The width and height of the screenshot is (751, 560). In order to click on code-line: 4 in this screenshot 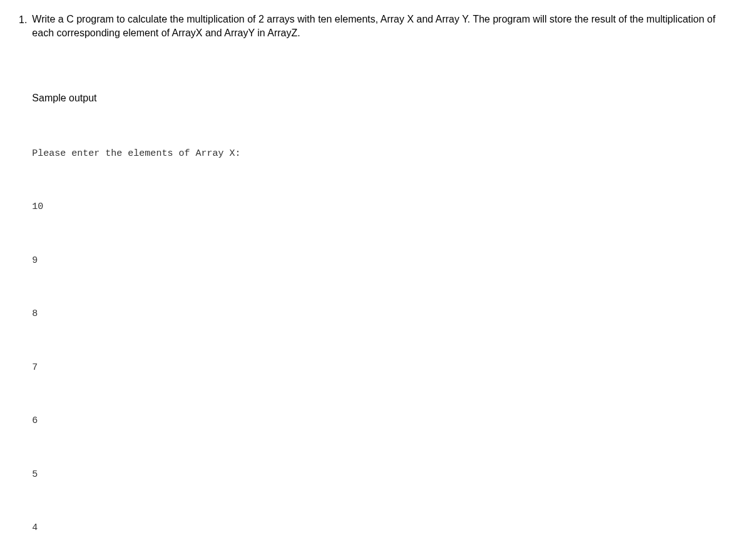, I will do `click(382, 528)`.